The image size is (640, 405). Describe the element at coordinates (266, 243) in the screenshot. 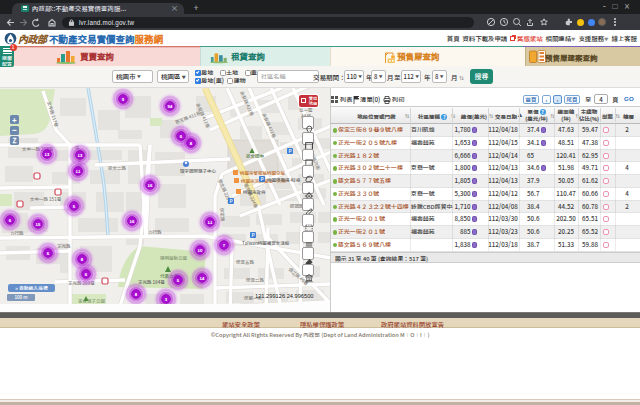

I see `svg-text: Taiwan桃園補習生活館` at that location.